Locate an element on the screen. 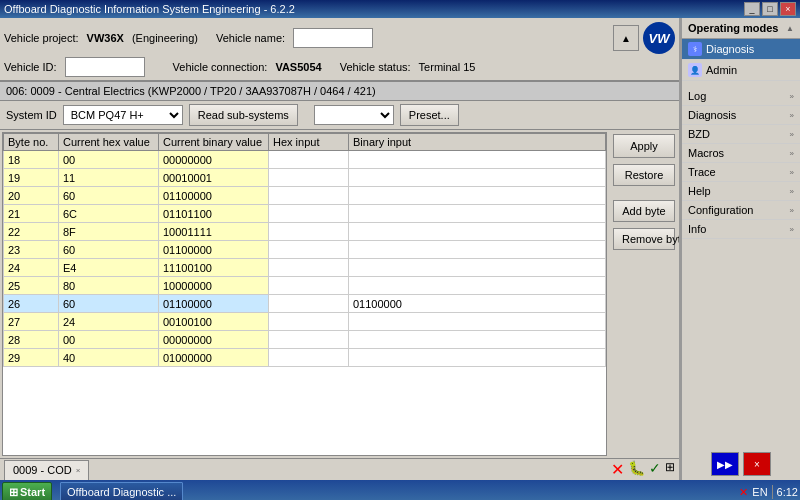 The height and width of the screenshot is (500, 800). vw-logo: VW is located at coordinates (659, 38).